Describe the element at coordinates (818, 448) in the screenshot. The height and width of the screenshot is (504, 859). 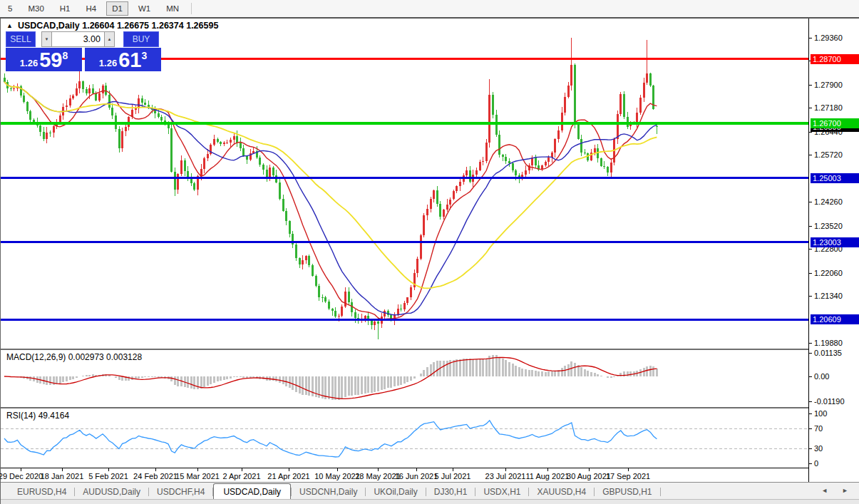
I see `rsi-tick-label: 30` at that location.